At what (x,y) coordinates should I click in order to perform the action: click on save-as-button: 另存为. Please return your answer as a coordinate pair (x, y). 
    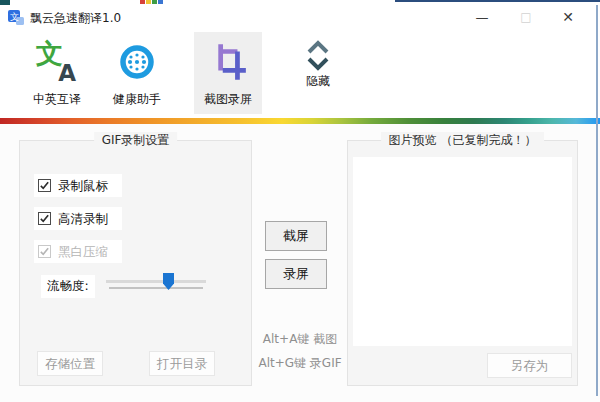
    Looking at the image, I should click on (530, 366).